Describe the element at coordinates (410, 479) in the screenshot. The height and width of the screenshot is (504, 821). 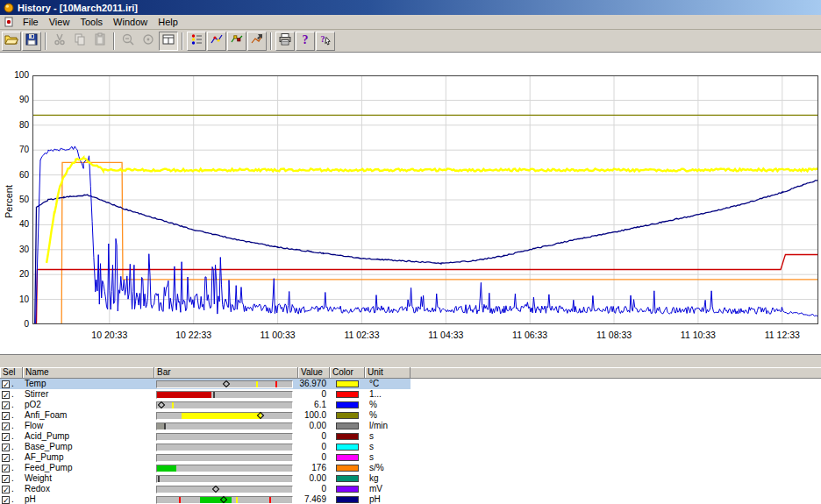
I see `table-row-weight: ✓.Weight0.00kg` at that location.